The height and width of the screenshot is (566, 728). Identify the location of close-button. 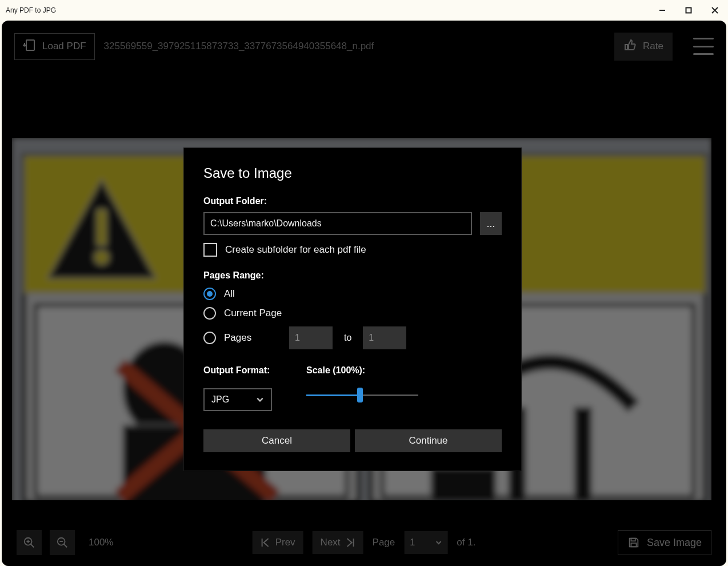
(715, 10).